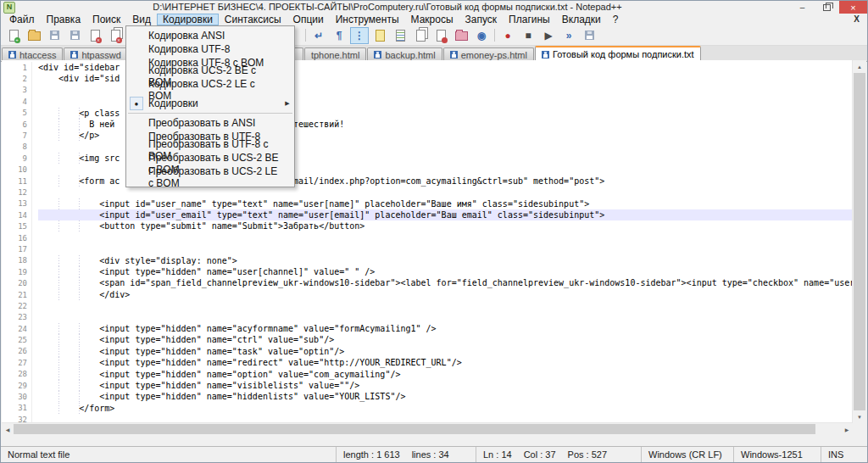 This screenshot has width=868, height=463. I want to click on code-line: 30 <input type="hidden" name="hiddenlist…, so click(427, 397).